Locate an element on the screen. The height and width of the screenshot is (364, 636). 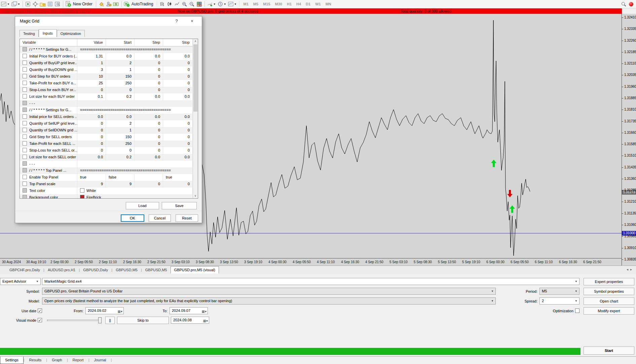
chart-tab-0: GBPCHF.pro,Daily is located at coordinates (25, 270).